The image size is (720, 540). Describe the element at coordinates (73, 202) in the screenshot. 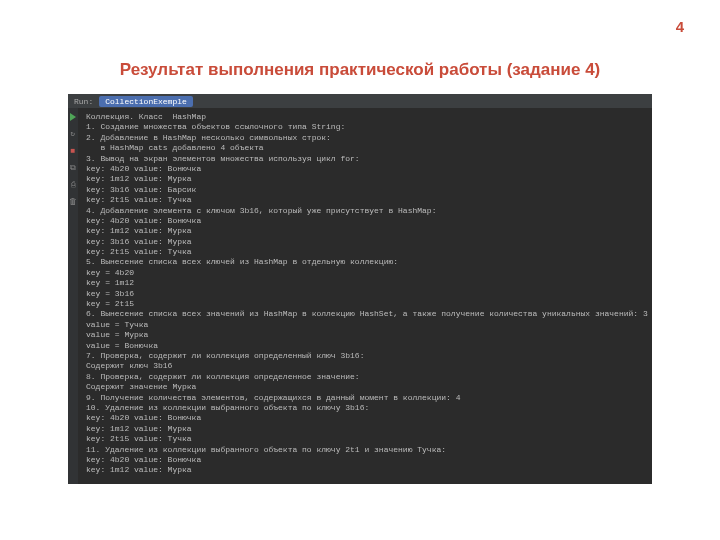

I see `trash-icon: 🗑` at that location.